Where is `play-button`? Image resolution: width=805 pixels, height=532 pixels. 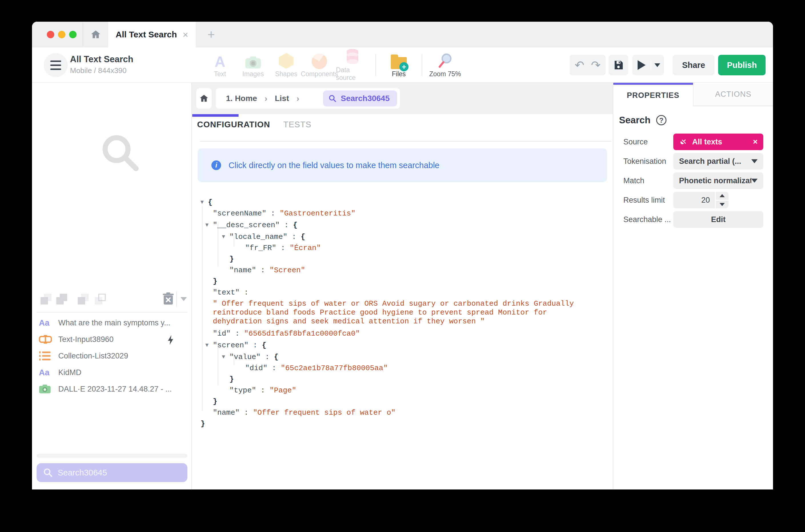
play-button is located at coordinates (642, 65).